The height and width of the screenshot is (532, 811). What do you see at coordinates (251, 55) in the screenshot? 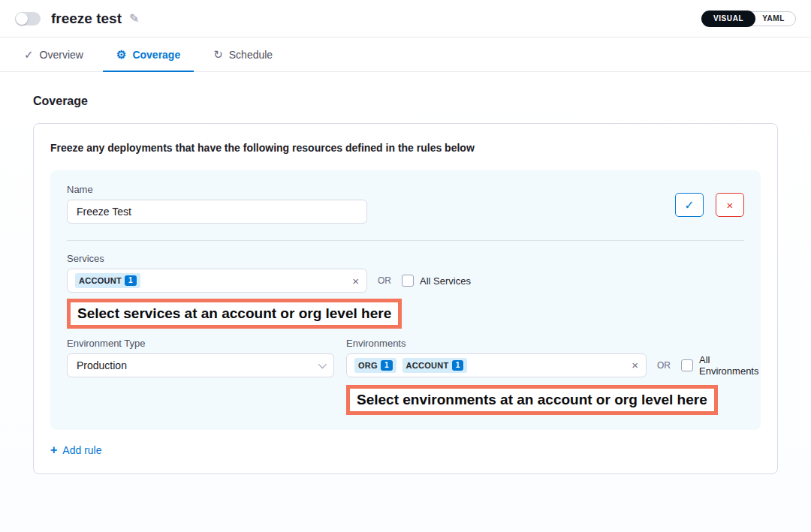
I see `tab-schedule-label: Schedule` at bounding box center [251, 55].